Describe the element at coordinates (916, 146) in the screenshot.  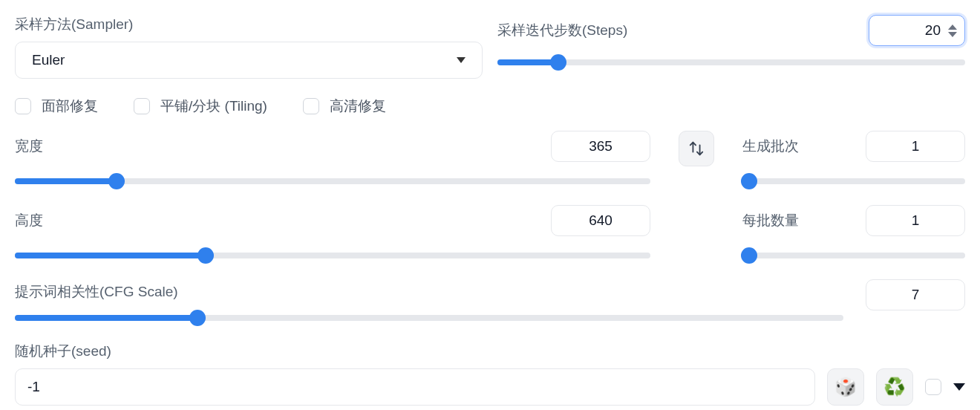
I see `batch-count-value: 1` at that location.